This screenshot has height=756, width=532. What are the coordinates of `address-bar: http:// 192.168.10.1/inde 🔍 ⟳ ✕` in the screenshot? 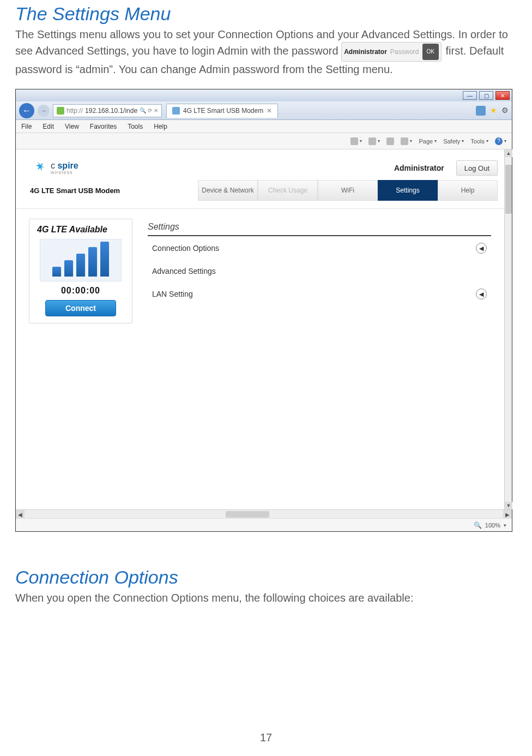 It's located at (107, 111).